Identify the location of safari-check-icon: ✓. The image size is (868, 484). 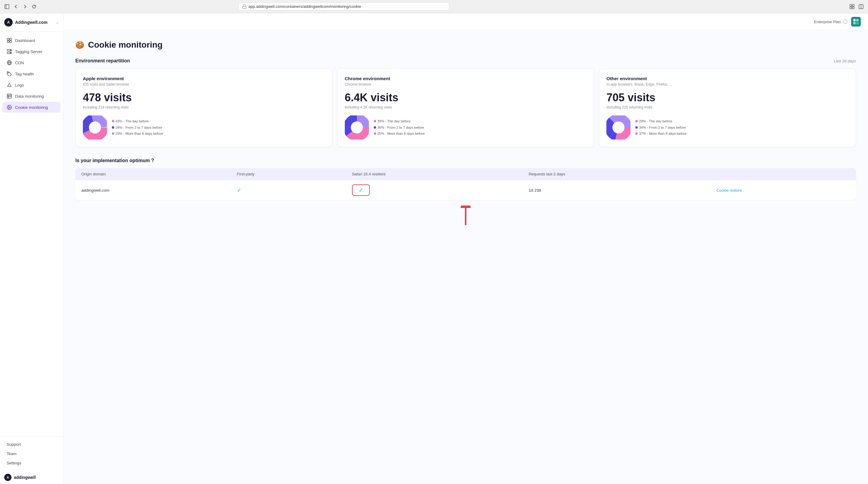
(361, 190).